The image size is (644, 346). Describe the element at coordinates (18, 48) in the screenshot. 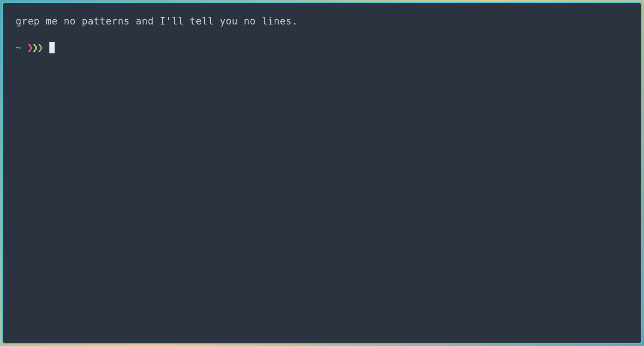

I see `prompt-cwd: ~` at that location.